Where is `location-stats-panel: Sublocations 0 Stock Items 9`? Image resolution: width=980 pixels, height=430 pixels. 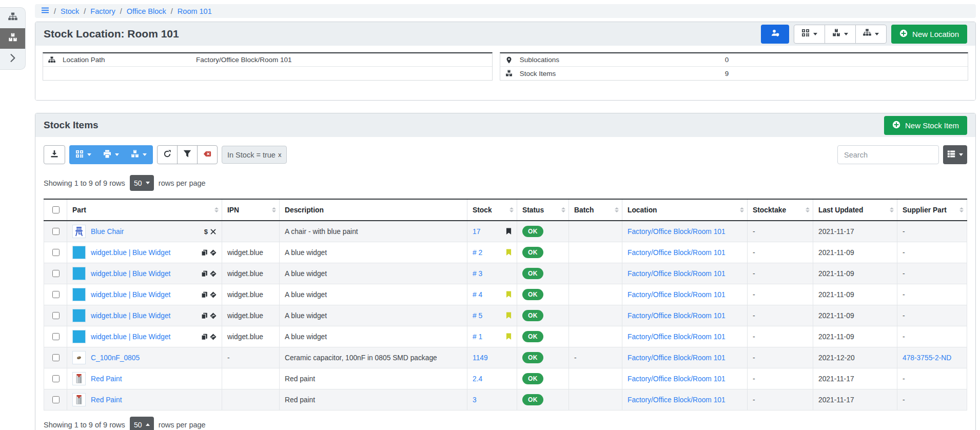 location-stats-panel: Sublocations 0 Stock Items 9 is located at coordinates (734, 67).